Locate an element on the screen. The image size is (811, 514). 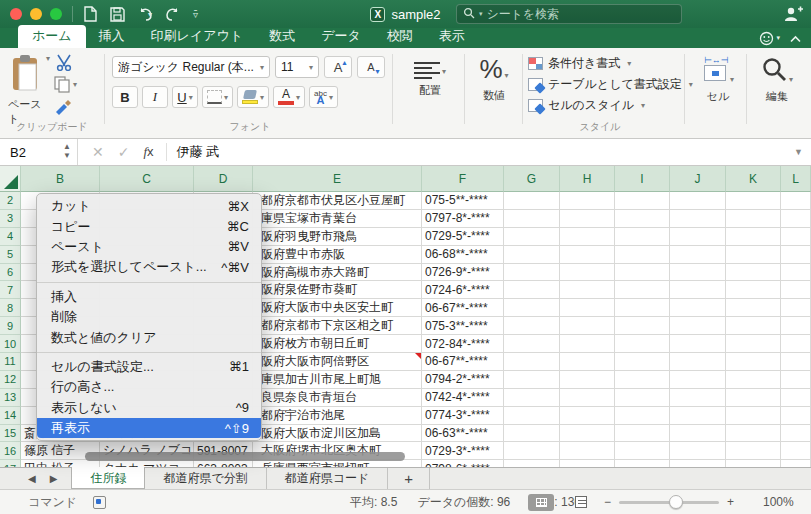
row-header: 5 is located at coordinates (10, 255).